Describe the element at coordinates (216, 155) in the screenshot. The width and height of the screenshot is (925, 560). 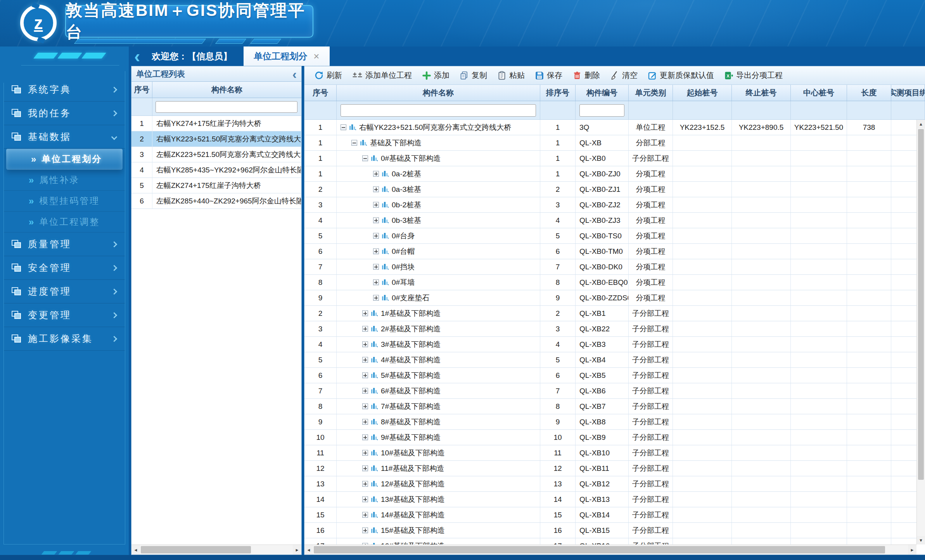
I see `unit-list-row: 3左幅ZK223+521.50阿克塞分离式立交跨线大桥` at that location.